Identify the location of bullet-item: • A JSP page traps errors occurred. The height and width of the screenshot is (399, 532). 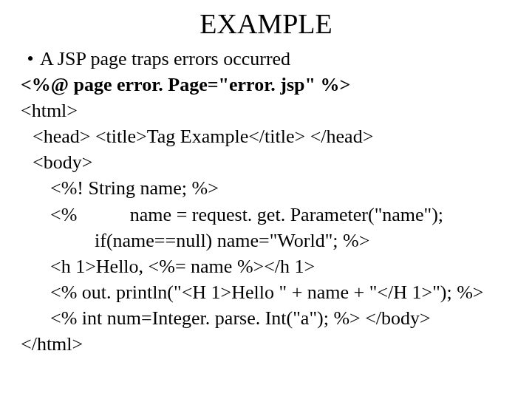
(266, 59).